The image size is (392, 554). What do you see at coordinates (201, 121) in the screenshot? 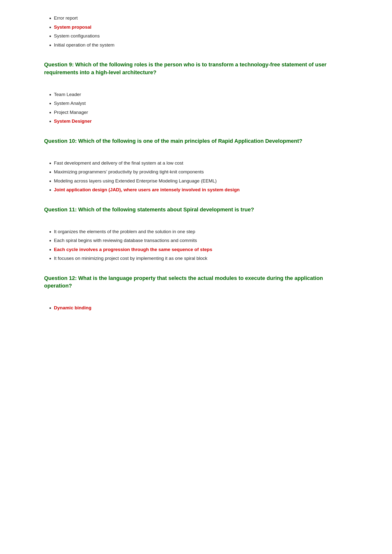
I see `answer-item-q9-3: System Designer` at bounding box center [201, 121].